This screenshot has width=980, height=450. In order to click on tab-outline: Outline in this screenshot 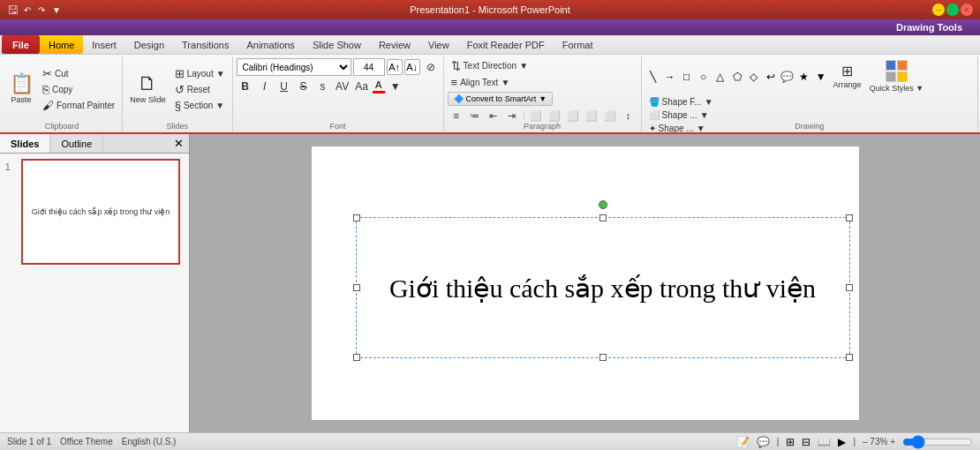, I will do `click(77, 143)`.